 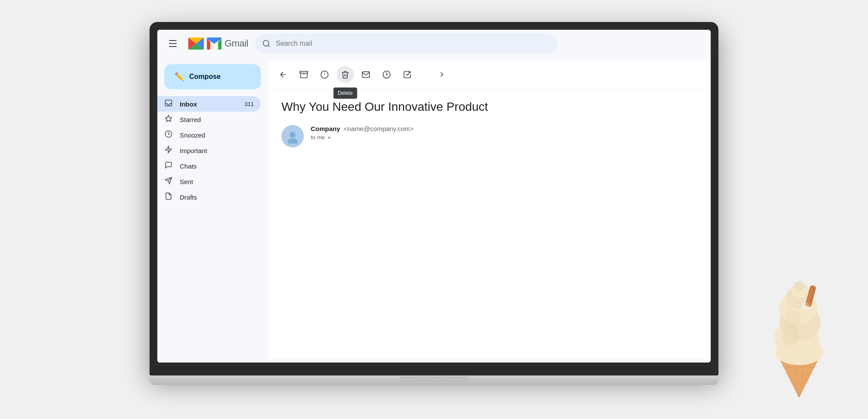 I want to click on chats-label: Chats, so click(x=217, y=166).